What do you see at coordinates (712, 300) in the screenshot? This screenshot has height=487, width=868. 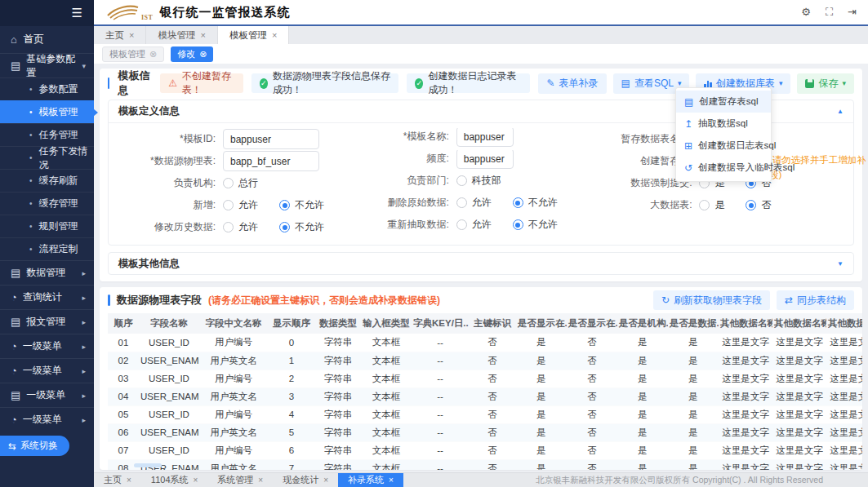 I see `refresh-fields-button: ↻刷新获取物理表字段` at bounding box center [712, 300].